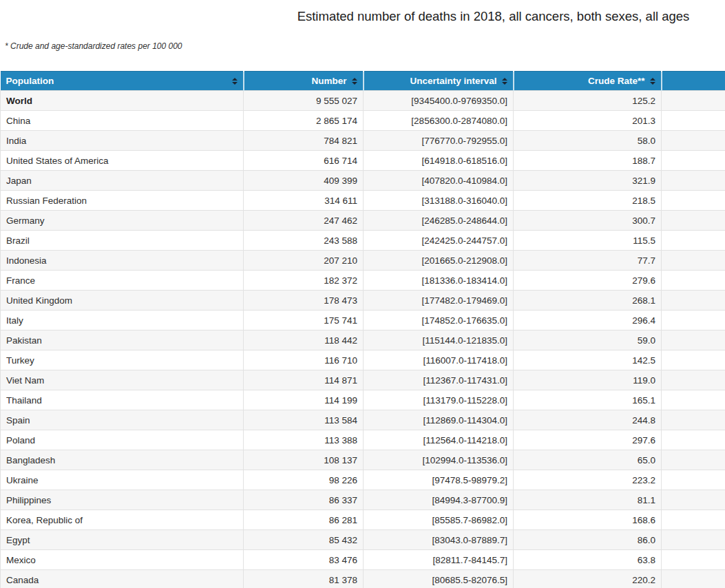  I want to click on cell-crude-rate: 279.6, so click(588, 281).